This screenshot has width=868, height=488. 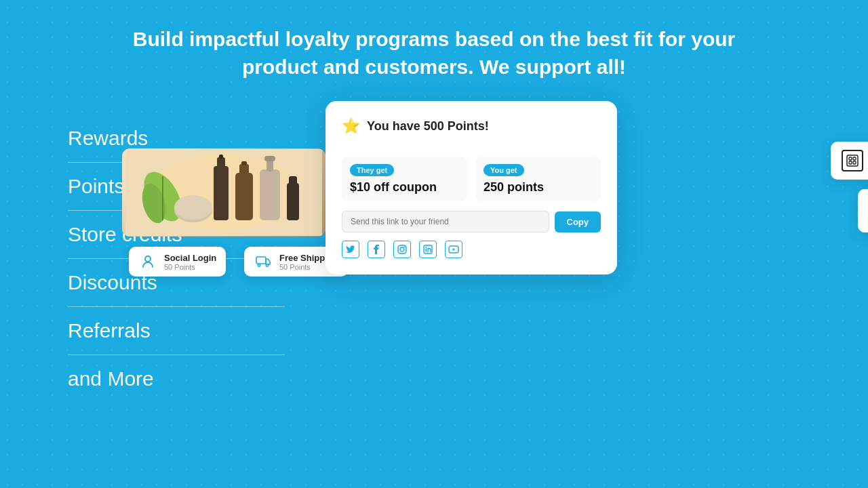 What do you see at coordinates (263, 262) in the screenshot?
I see `truck-icon` at bounding box center [263, 262].